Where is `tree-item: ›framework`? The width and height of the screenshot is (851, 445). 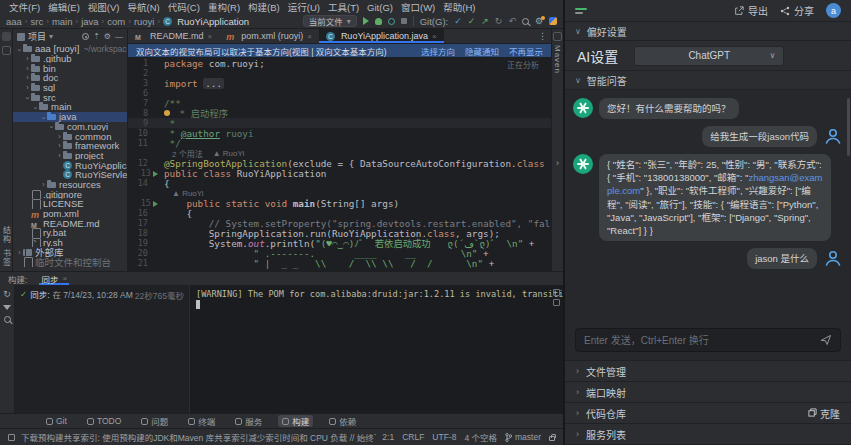 tree-item: ›framework is located at coordinates (70, 146).